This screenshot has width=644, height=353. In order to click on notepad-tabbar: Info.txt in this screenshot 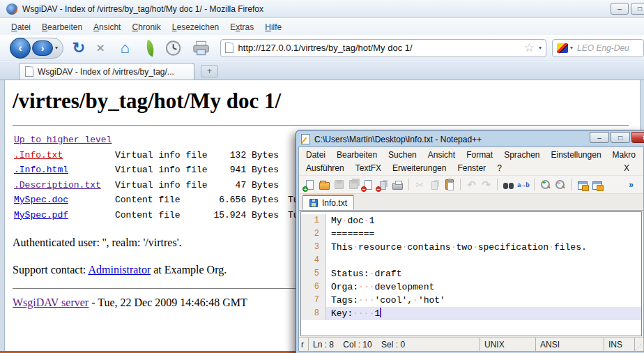, I will do `click(471, 202)`.